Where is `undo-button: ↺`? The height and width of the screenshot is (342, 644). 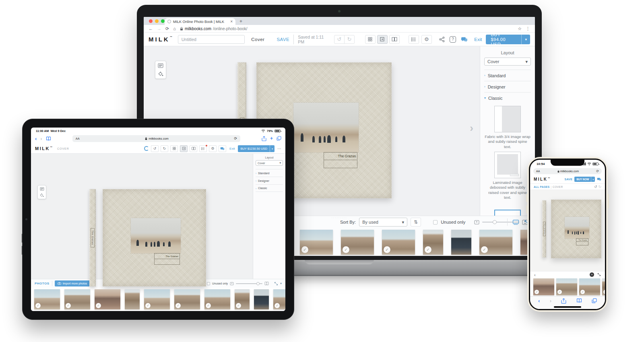 undo-button: ↺ is located at coordinates (339, 39).